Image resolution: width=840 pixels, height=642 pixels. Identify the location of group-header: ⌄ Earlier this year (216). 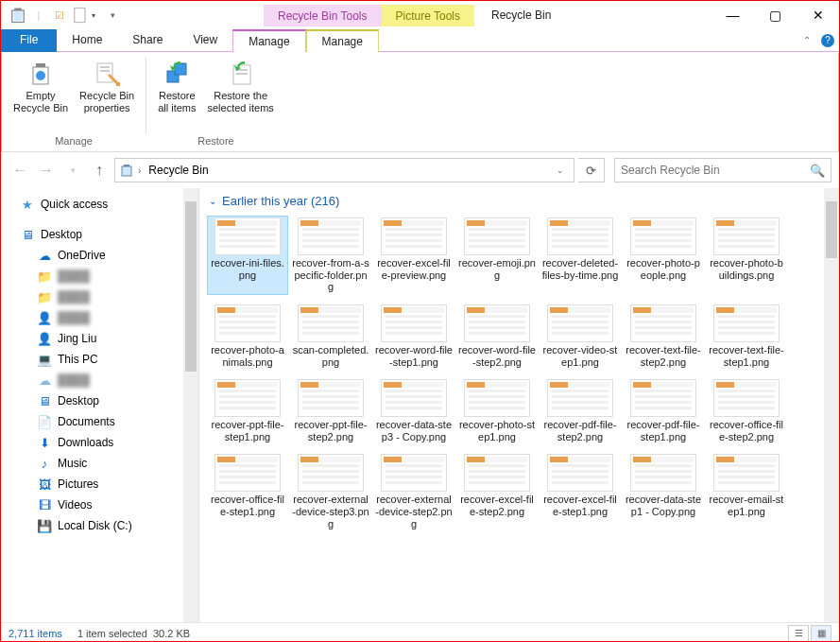
(520, 200).